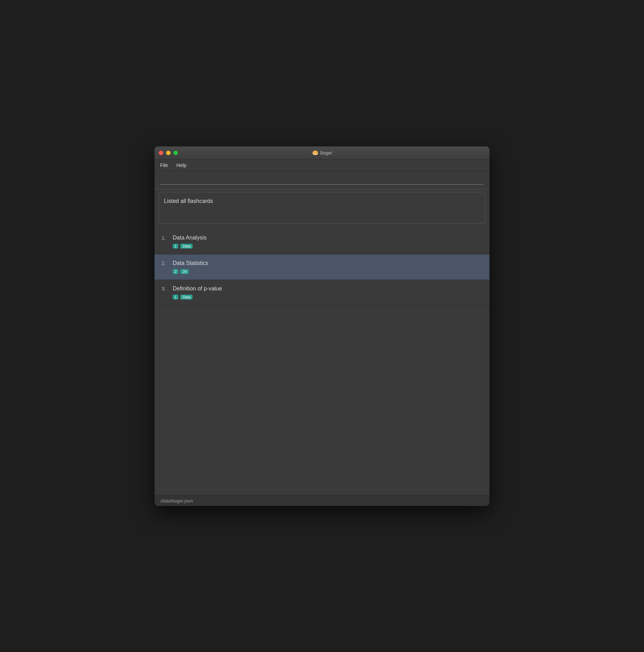  I want to click on search-input, so click(322, 180).